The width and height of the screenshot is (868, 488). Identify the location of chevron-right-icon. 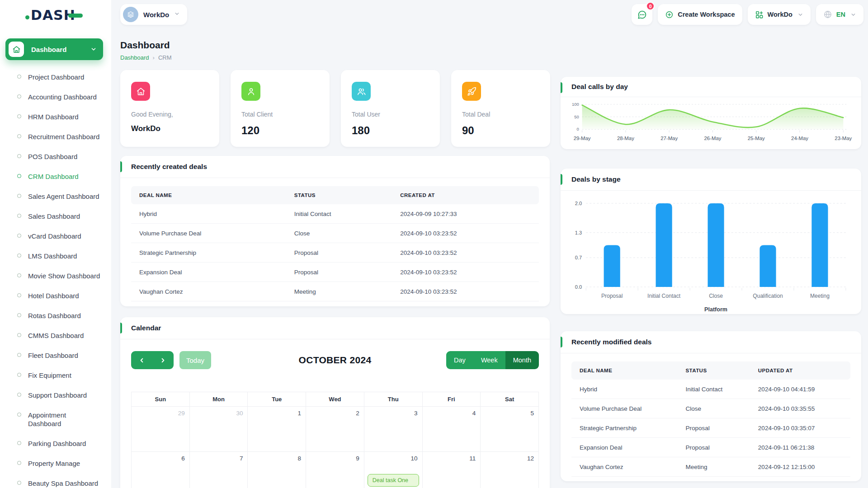
(163, 361).